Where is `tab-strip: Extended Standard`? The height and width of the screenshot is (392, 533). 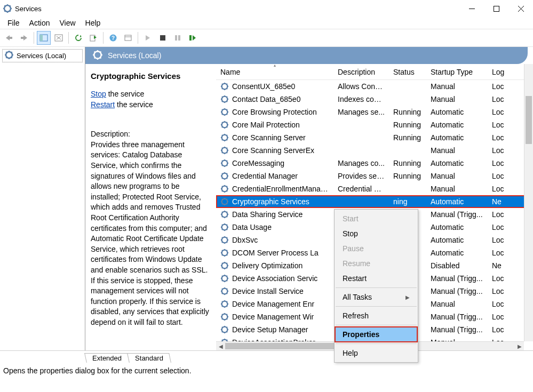
tab-strip: Extended Standard is located at coordinates (267, 357).